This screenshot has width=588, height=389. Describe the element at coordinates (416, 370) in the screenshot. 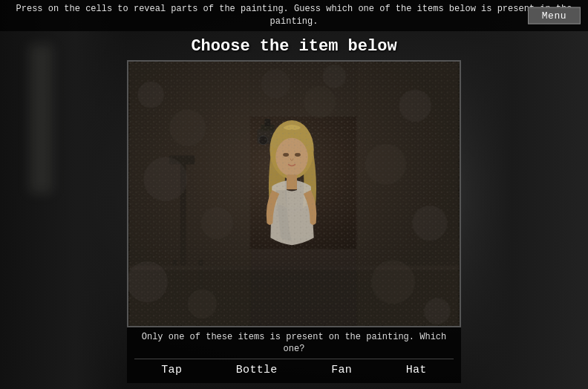

I see `choice-hat: Hat` at that location.